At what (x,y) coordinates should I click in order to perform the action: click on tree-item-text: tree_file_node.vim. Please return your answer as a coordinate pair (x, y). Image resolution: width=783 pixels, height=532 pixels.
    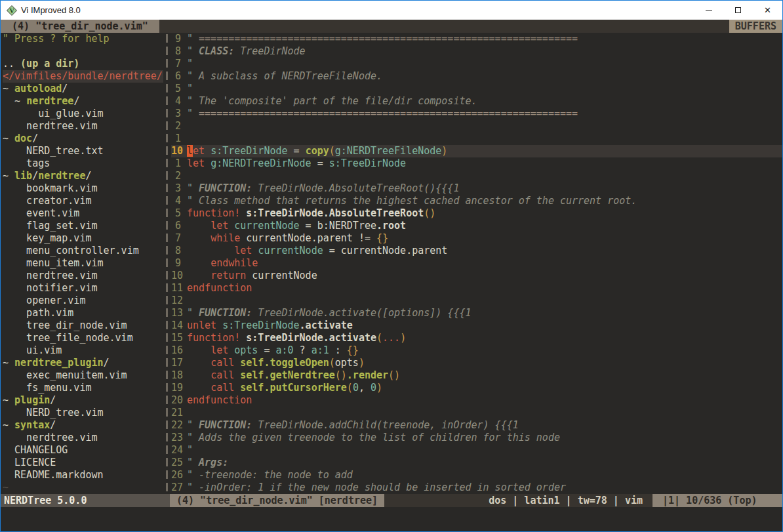
    Looking at the image, I should click on (68, 338).